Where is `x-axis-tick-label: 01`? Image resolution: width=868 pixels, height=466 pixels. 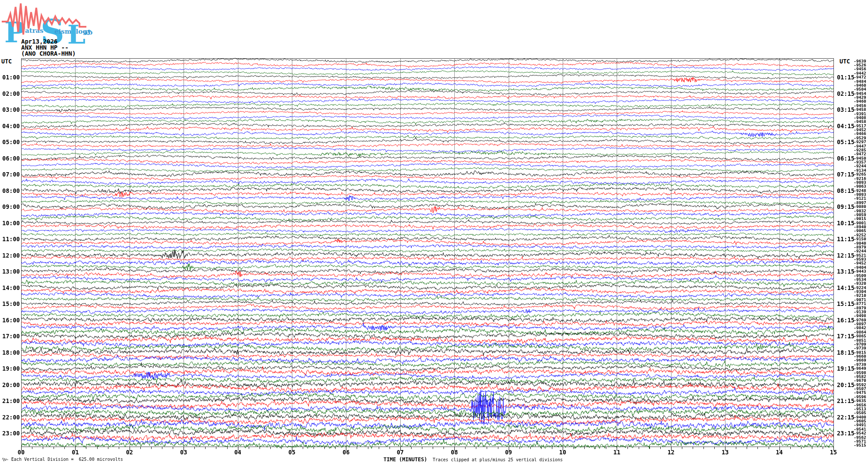 x-axis-tick-label: 01 is located at coordinates (75, 453).